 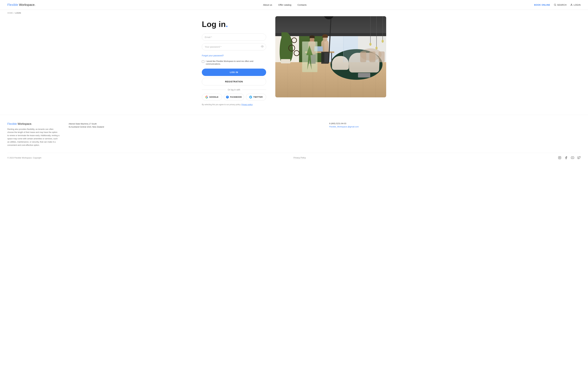 What do you see at coordinates (33, 137) in the screenshot?
I see `footer-description: Renting also provides flexibility, as te…` at bounding box center [33, 137].